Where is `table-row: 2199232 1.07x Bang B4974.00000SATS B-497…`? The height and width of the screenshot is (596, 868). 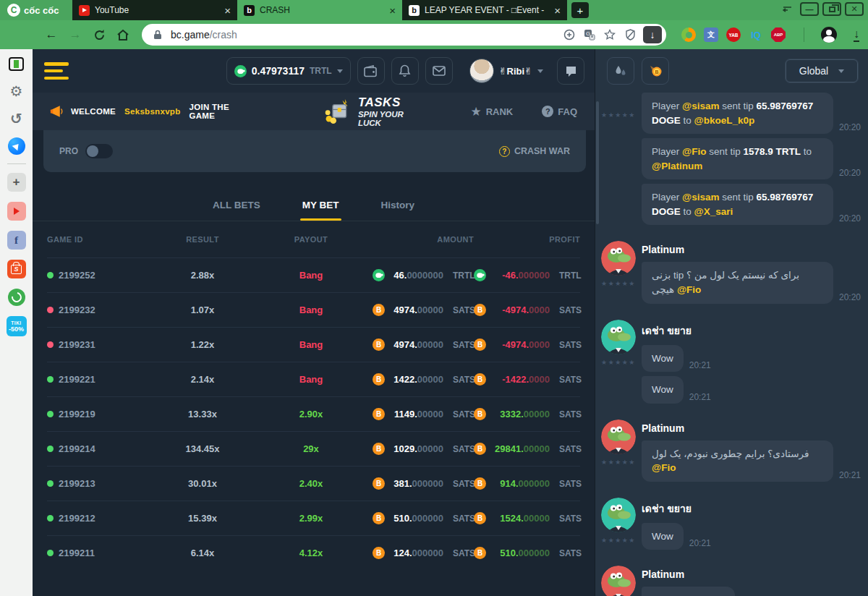
table-row: 2199232 1.07x Bang B4974.00000SATS B-497… is located at coordinates (314, 310).